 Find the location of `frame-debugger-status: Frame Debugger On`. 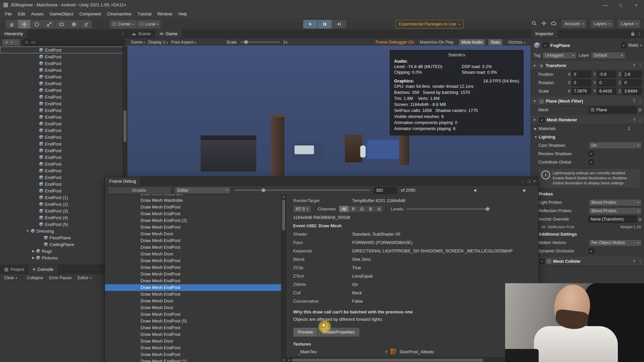

frame-debugger-status: Frame Debugger On is located at coordinates (395, 42).